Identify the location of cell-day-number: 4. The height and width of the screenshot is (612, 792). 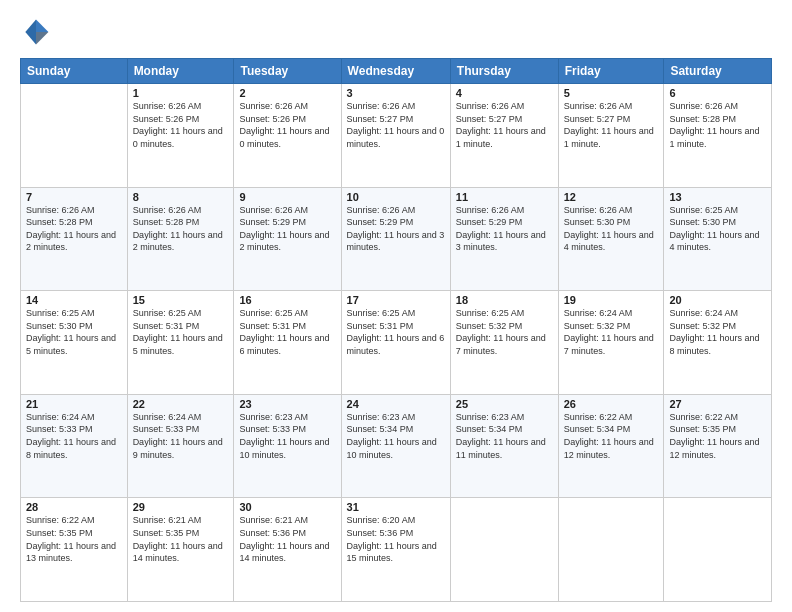
(504, 93).